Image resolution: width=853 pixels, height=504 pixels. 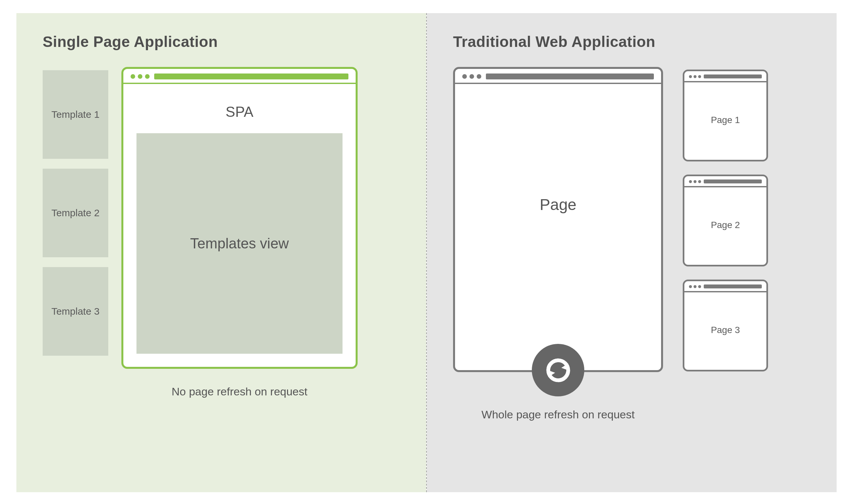 I want to click on page-tile-1: Page 1, so click(x=725, y=115).